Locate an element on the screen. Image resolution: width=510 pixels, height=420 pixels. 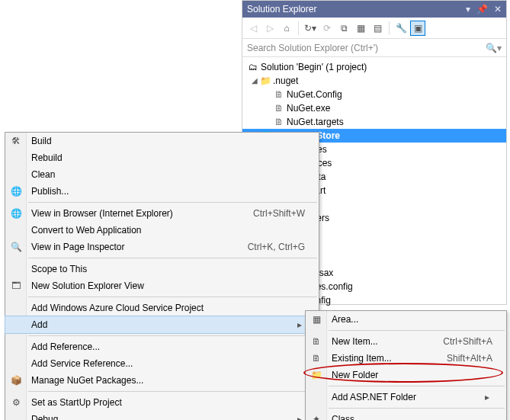
submenu-existing-item: 🗎Existing Item...Shift+Alt+A is located at coordinates (406, 358).